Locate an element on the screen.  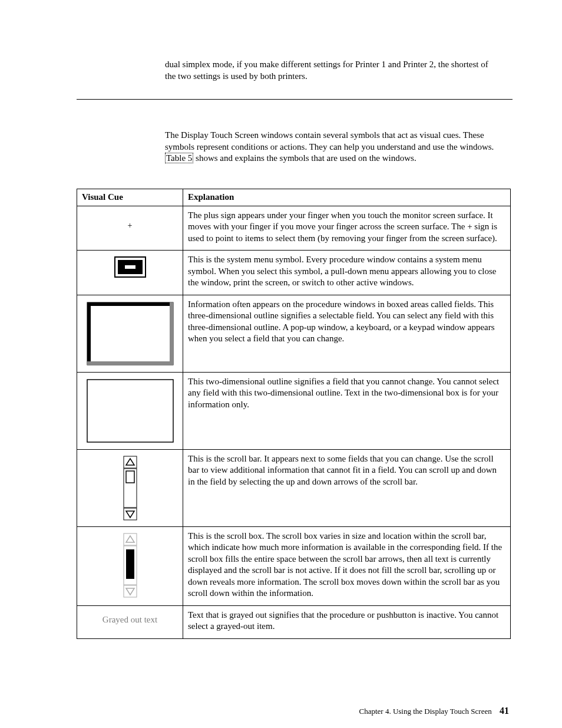
explanation-cell: This two-dimensional outline signifies a… is located at coordinates (347, 410).